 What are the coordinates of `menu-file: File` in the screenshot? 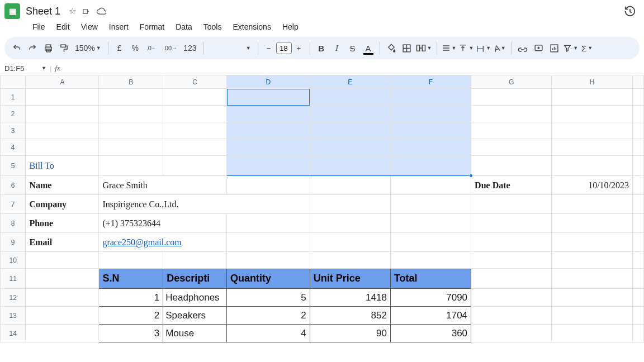 It's located at (39, 27).